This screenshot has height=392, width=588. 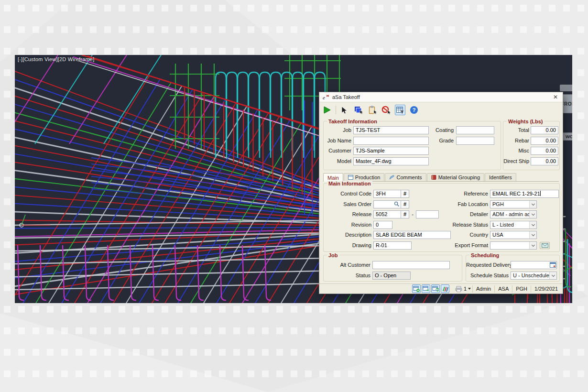 What do you see at coordinates (405, 194) in the screenshot?
I see `control-code-hash-button: #` at bounding box center [405, 194].